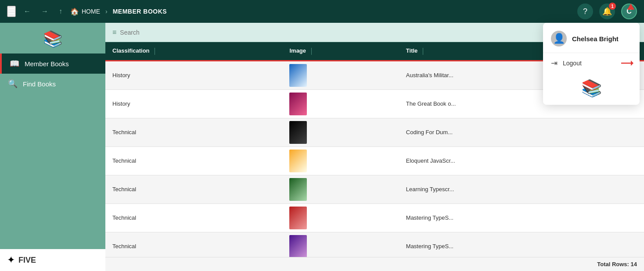  I want to click on home-nav: 🏠 HOME, so click(85, 11).